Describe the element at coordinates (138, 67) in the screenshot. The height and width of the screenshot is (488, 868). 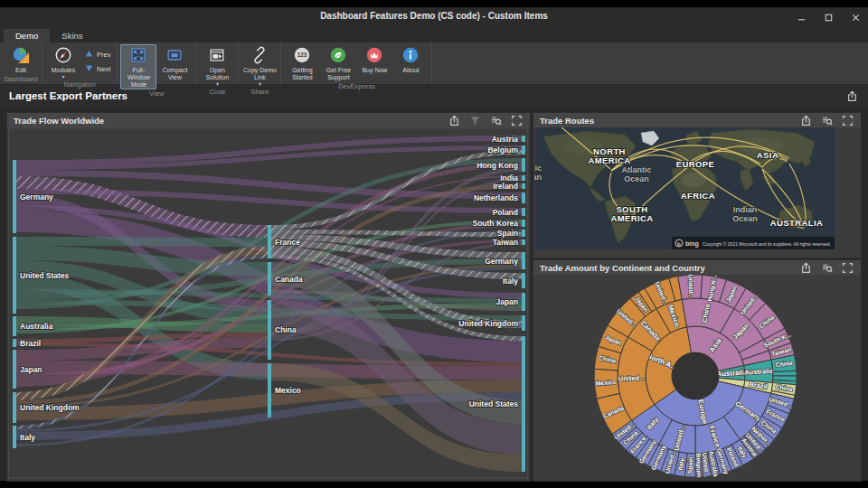
I see `ribbon-button-full-window-mode: Full-Window Mode` at that location.